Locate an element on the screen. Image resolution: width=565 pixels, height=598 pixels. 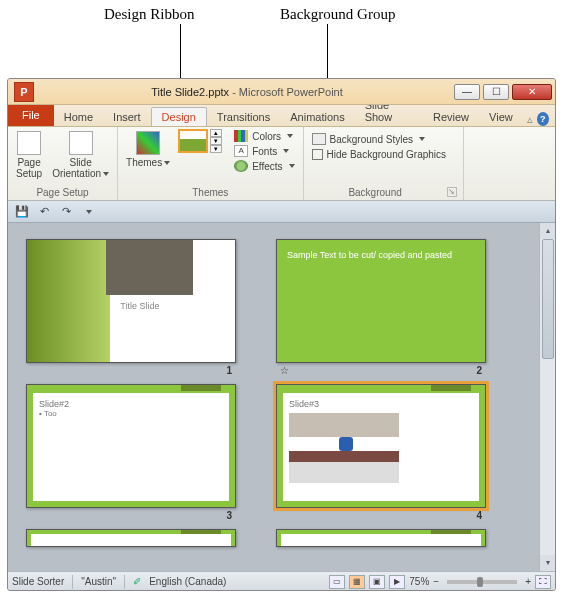
save-button: 💾 is located at coordinates (22, 212).